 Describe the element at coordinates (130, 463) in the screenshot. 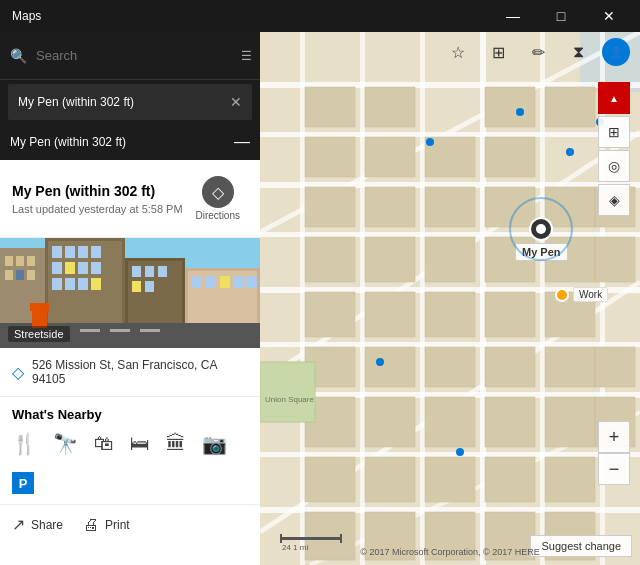

I see `nearby-icons-row: 🍴 🔭 🛍 🛏 🏛 📷` at that location.